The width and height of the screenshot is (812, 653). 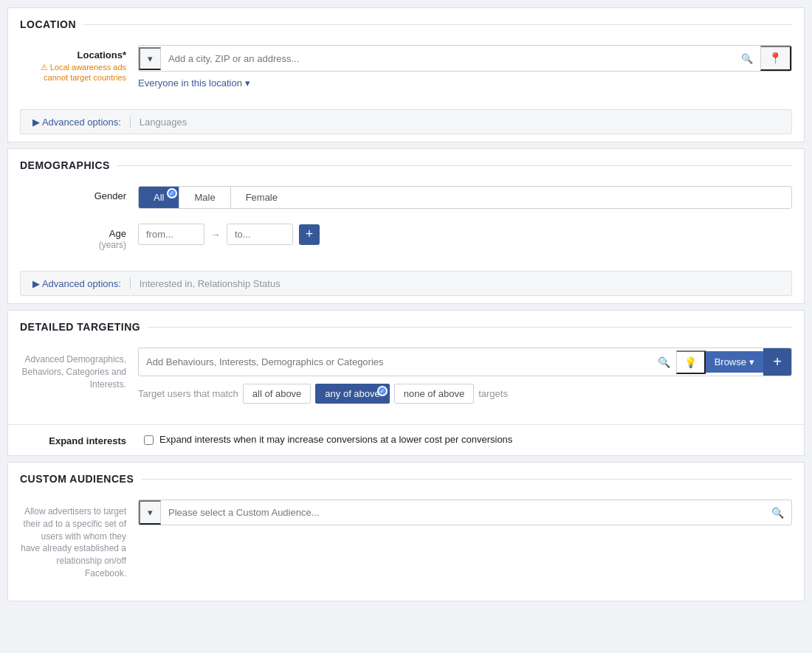 I want to click on demographics-advanced-link-label: ▶ Advanced options:, so click(x=77, y=283).